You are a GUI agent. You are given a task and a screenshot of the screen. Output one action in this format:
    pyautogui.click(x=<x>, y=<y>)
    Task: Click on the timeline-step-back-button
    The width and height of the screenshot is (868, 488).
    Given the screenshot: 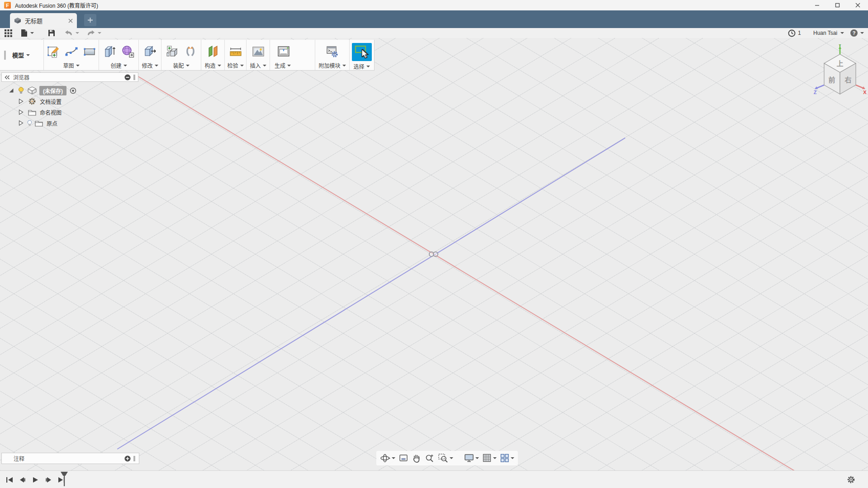 What is the action you would take?
    pyautogui.click(x=22, y=480)
    